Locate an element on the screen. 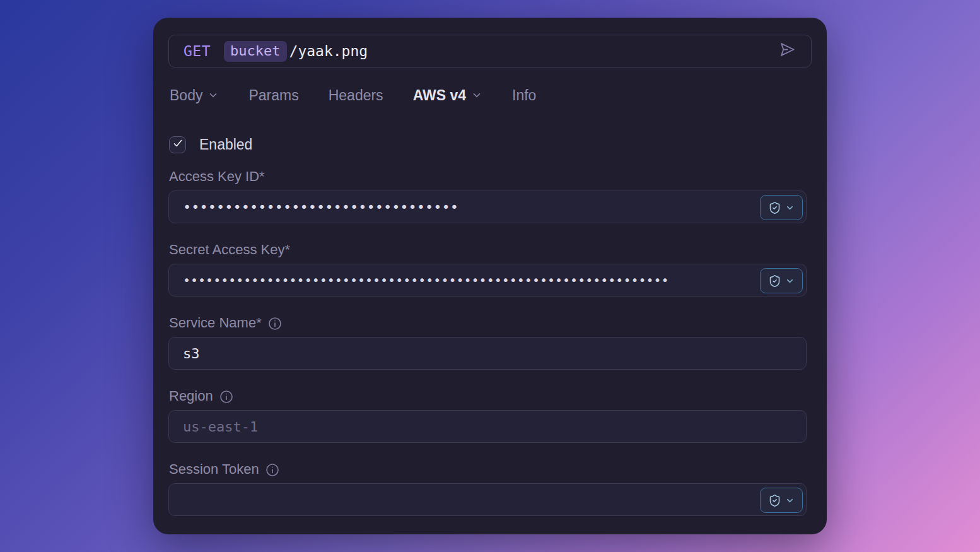  service-name-value: s3 is located at coordinates (192, 353).